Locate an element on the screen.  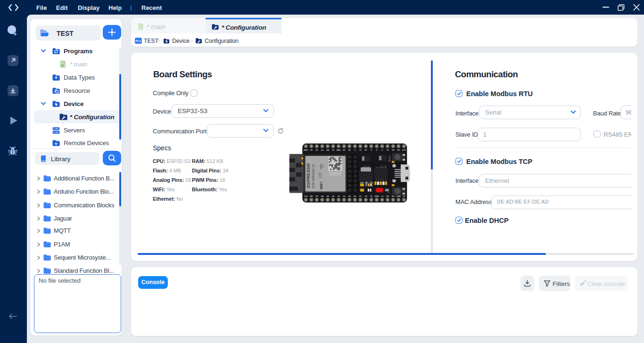
svg-text: RX is located at coordinates (328, 150).